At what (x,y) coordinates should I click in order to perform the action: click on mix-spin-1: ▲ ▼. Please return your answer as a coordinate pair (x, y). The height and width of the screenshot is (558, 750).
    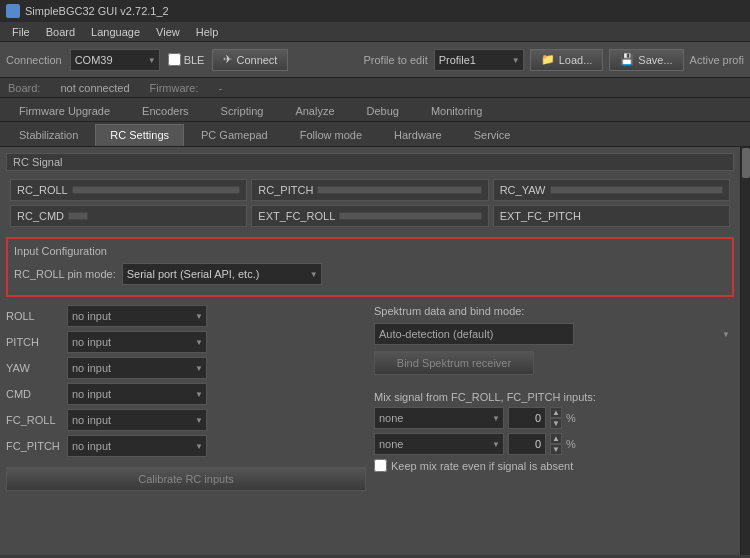
    Looking at the image, I should click on (556, 418).